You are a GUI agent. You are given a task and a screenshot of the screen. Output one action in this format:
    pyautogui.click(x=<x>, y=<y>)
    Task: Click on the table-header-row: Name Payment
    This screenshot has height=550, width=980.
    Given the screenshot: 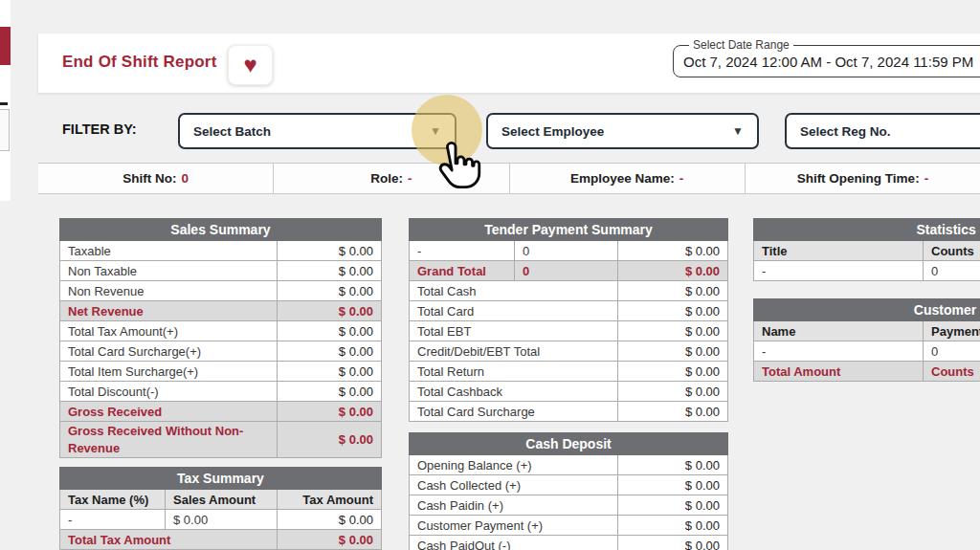 What is the action you would take?
    pyautogui.click(x=867, y=331)
    